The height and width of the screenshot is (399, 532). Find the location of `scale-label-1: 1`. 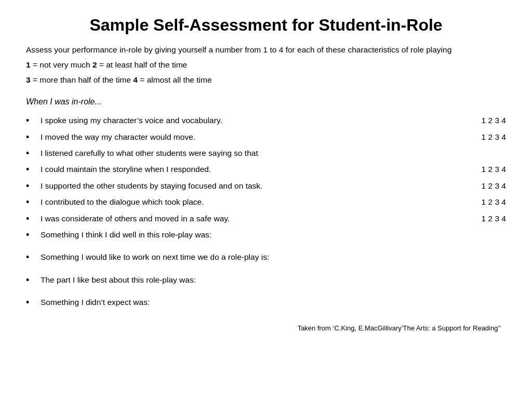

scale-label-1: 1 is located at coordinates (28, 64).